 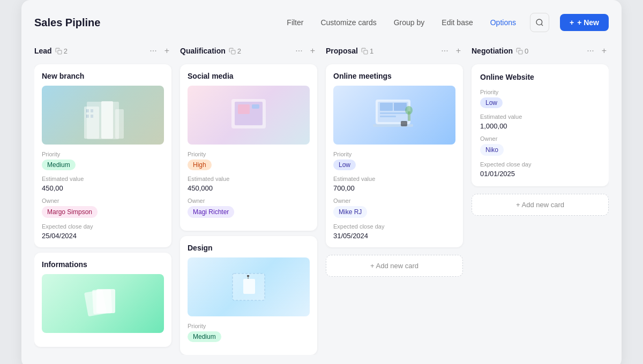 I want to click on owner-label: Owner, so click(x=103, y=201).